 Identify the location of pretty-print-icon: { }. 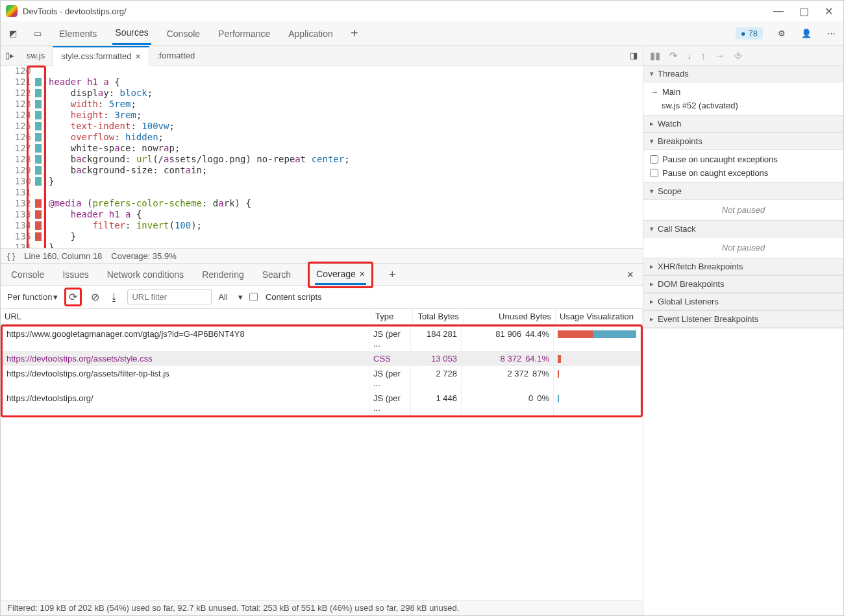
(11, 256).